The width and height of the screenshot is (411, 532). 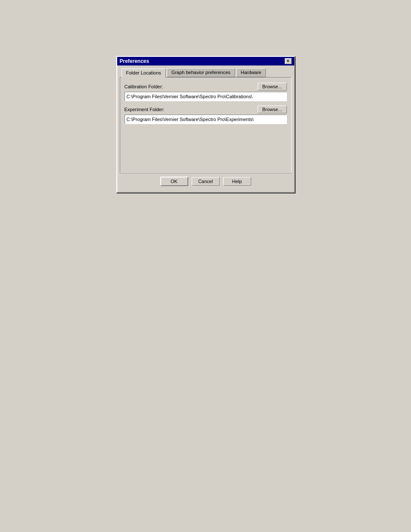 I want to click on cancel-button: Cancel, so click(x=206, y=181).